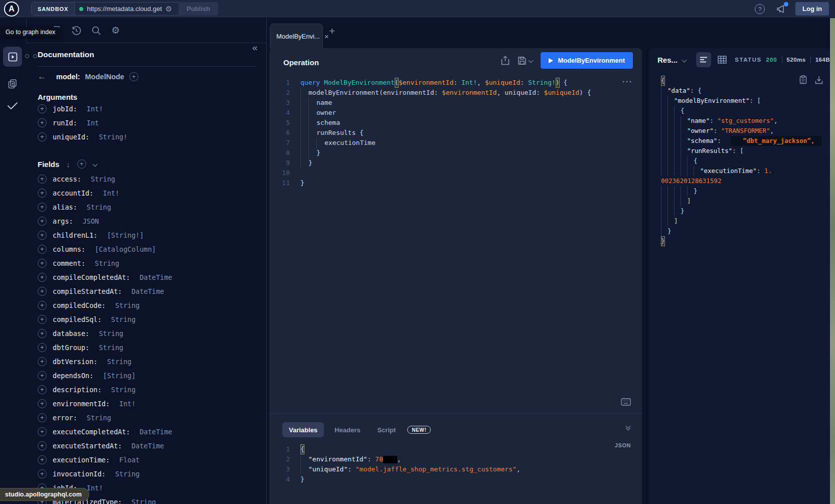 The width and height of the screenshot is (835, 504). What do you see at coordinates (148, 446) in the screenshot?
I see `field-row: executeStartedAt:DateTime` at bounding box center [148, 446].